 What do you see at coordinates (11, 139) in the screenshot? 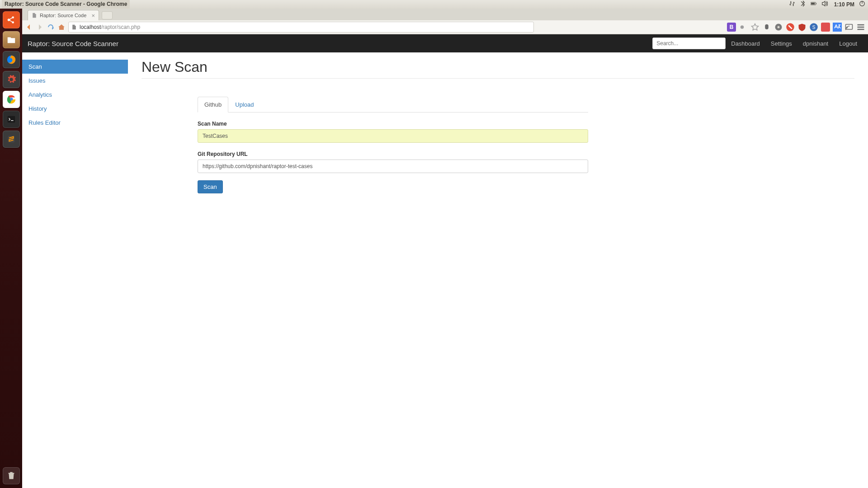
I see `sublime-icon` at bounding box center [11, 139].